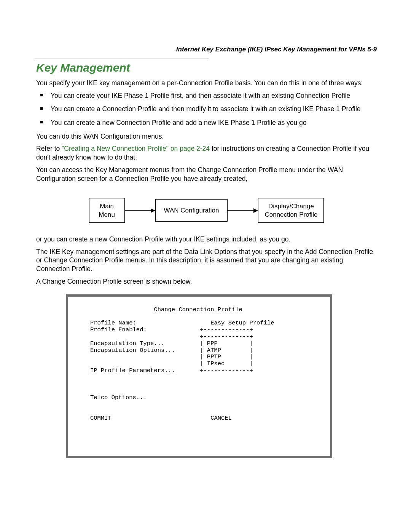  What do you see at coordinates (206, 110) in the screenshot?
I see `bullet-list: You can create your IKE Phase 1 Profile …` at bounding box center [206, 110].